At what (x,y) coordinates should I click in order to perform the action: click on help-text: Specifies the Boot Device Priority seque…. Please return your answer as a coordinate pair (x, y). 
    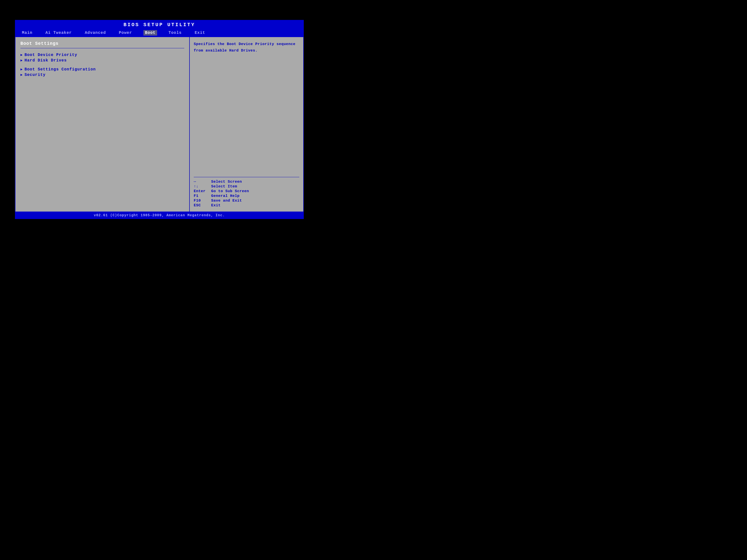
    Looking at the image, I should click on (247, 47).